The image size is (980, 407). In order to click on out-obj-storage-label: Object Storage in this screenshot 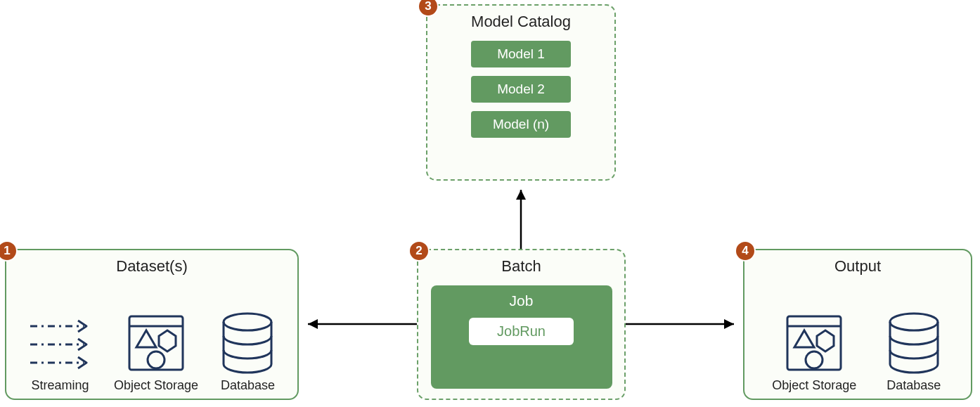, I will do `click(814, 385)`.